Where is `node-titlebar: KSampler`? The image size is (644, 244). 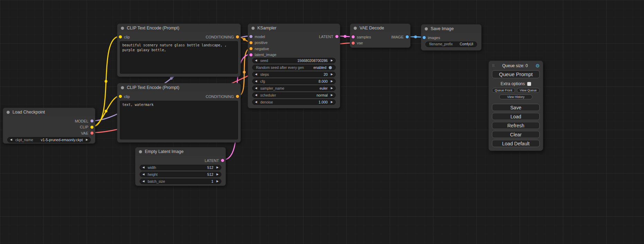
node-titlebar: KSampler is located at coordinates (294, 28).